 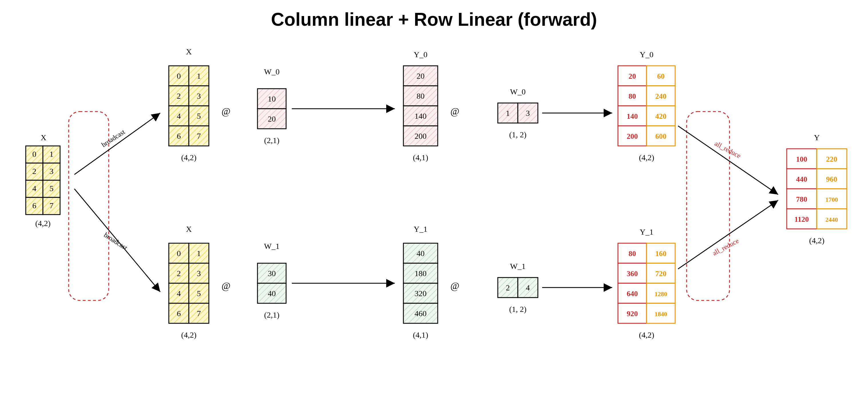 I want to click on cell-value: 160, so click(x=661, y=254).